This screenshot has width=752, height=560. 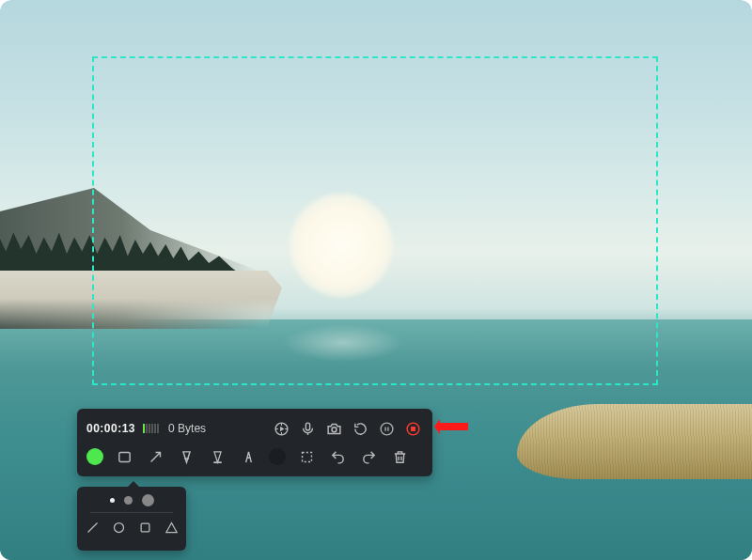 What do you see at coordinates (334, 428) in the screenshot?
I see `camera-icon` at bounding box center [334, 428].